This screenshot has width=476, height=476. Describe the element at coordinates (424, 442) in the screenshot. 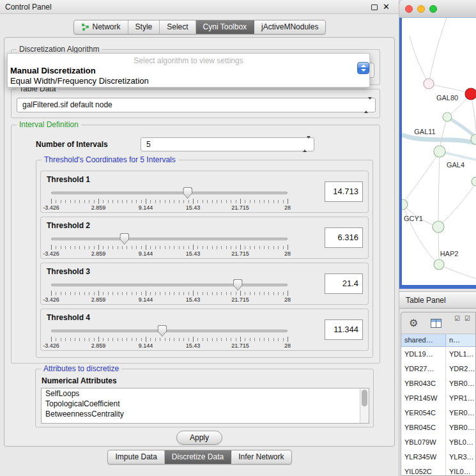

I see `cell: YBL079W` at that location.